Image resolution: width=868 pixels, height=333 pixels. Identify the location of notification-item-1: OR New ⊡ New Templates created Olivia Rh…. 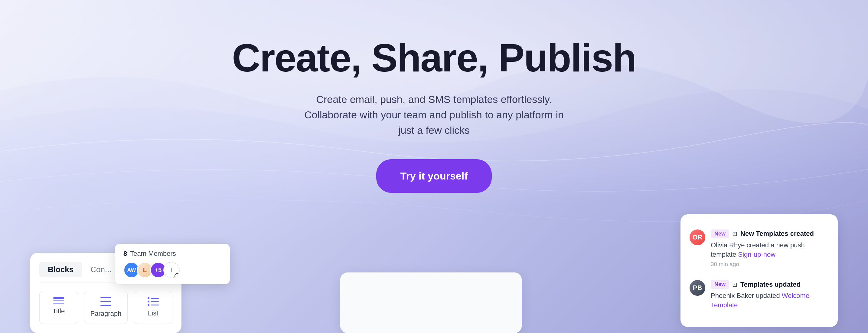
(759, 249).